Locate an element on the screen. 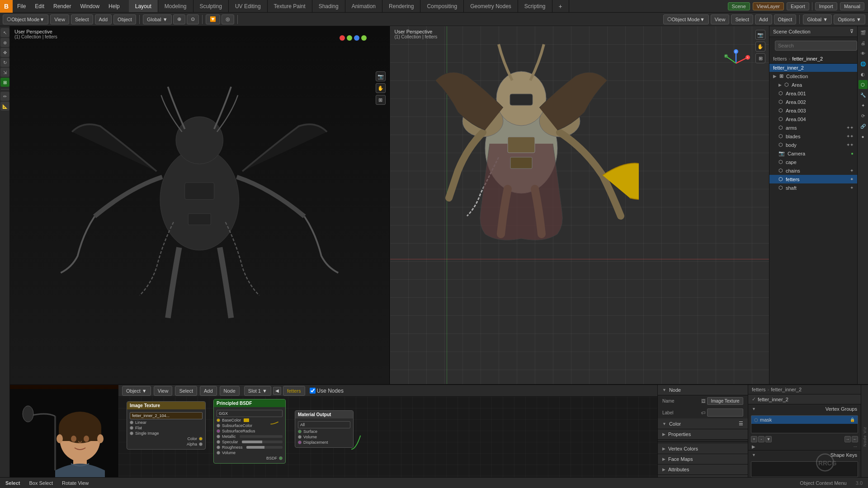 This screenshot has height=488, width=868. sc-filter-icon: ⊽ is located at coordinates (852, 32).